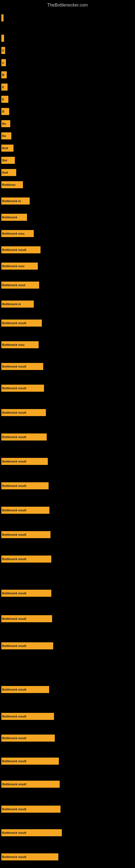 The height and width of the screenshot is (868, 135). I want to click on bar-row-22: Bottleneck result, so click(21, 323).